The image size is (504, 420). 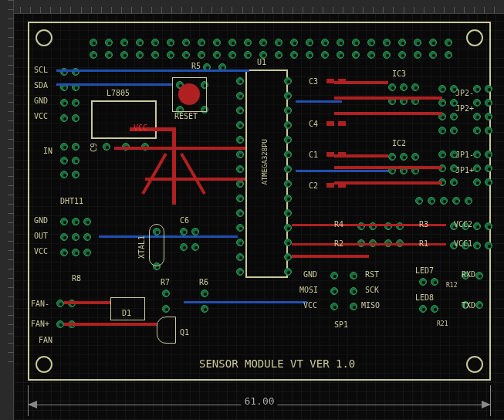 What do you see at coordinates (167, 330) in the screenshot?
I see `transistor-q1` at bounding box center [167, 330].